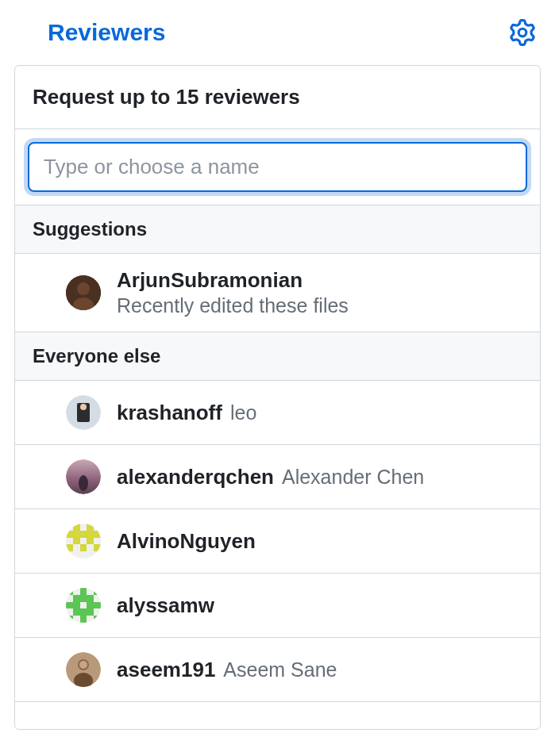 Image resolution: width=555 pixels, height=756 pixels. Describe the element at coordinates (278, 167) in the screenshot. I see `search-input` at that location.